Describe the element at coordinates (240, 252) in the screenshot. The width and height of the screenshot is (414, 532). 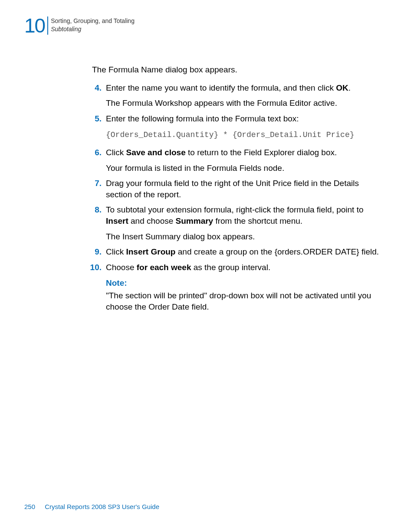
I see `step-item: 9. Click Insert Group and create a group…` at that location.